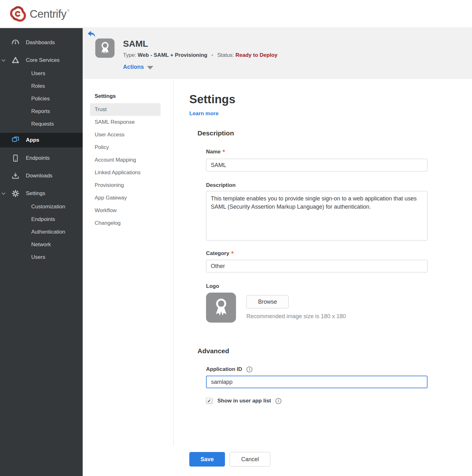 This screenshot has height=476, width=472. I want to click on caret-down-icon, so click(150, 68).